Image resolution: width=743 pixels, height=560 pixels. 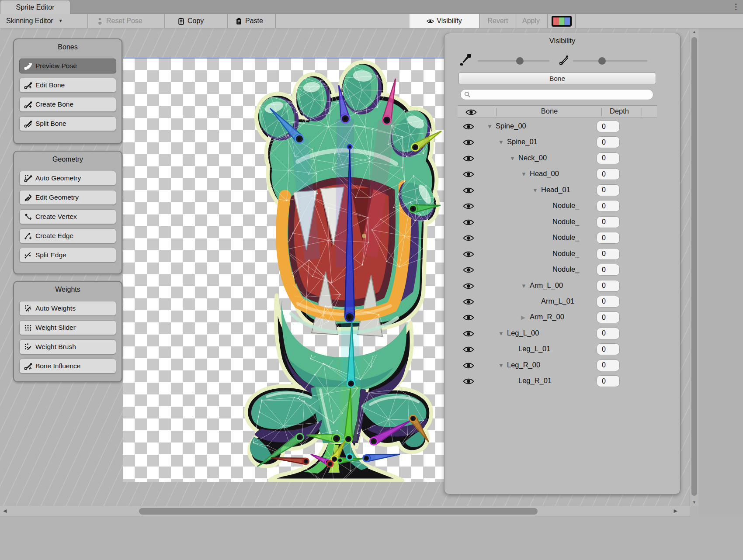 What do you see at coordinates (5, 511) in the screenshot?
I see `scroll-left-icon: ◀` at bounding box center [5, 511].